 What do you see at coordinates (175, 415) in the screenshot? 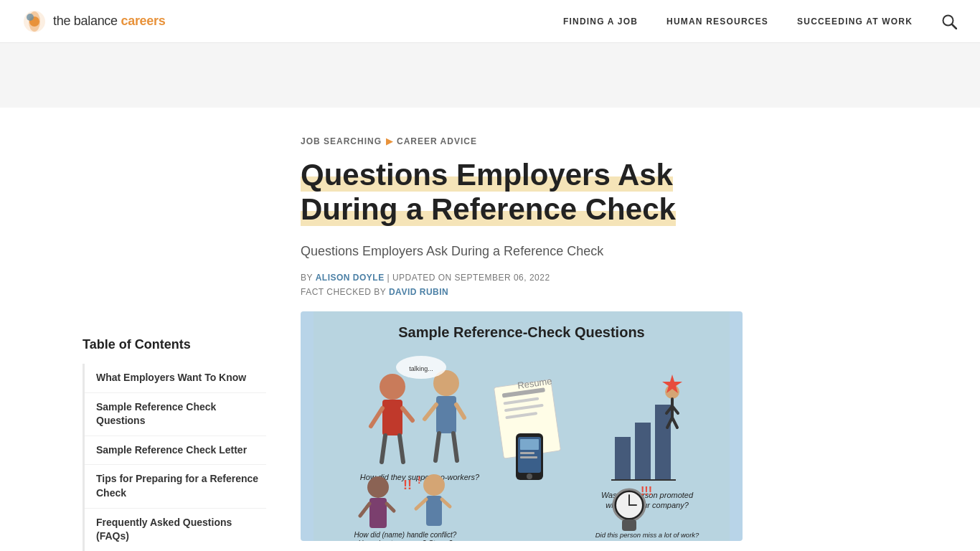
I see `toc-item-2: Sample Reference Check Questions` at bounding box center [175, 415].